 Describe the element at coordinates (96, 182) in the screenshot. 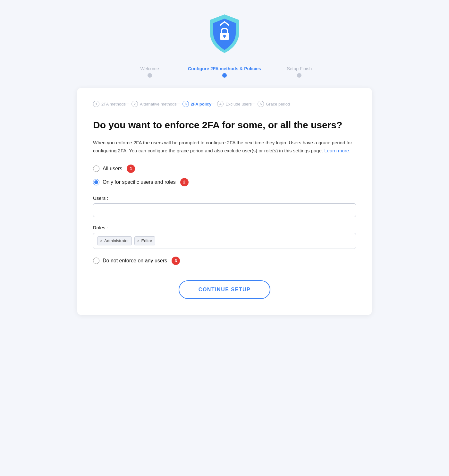

I see `radio-specific-users-input` at that location.